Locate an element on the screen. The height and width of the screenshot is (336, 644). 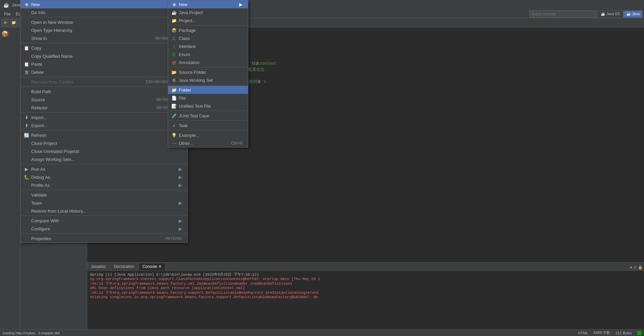
context-menu-open-new-window: Open in New Window is located at coordinates (104, 22).